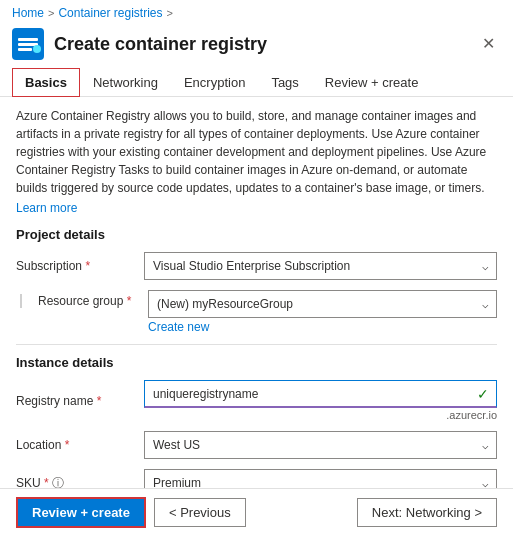 The width and height of the screenshot is (513, 536). I want to click on registry-name-input-wrapper: ✓, so click(320, 394).